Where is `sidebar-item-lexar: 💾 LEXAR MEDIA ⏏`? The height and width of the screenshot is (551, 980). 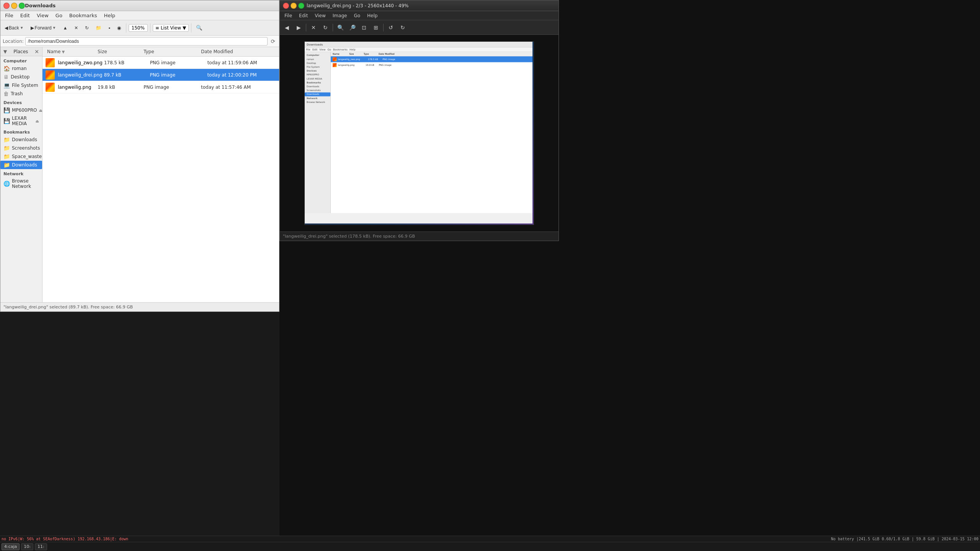 sidebar-item-lexar: 💾 LEXAR MEDIA ⏏ is located at coordinates (21, 121).